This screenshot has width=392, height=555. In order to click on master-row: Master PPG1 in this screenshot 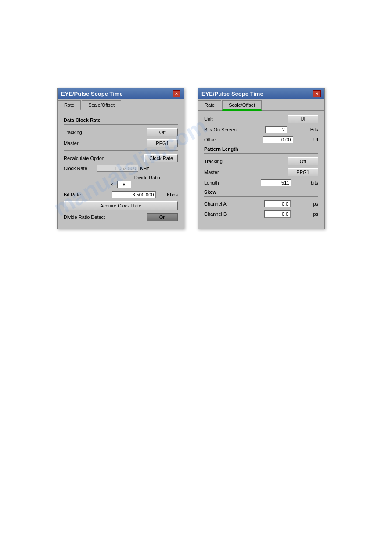, I will do `click(121, 143)`.